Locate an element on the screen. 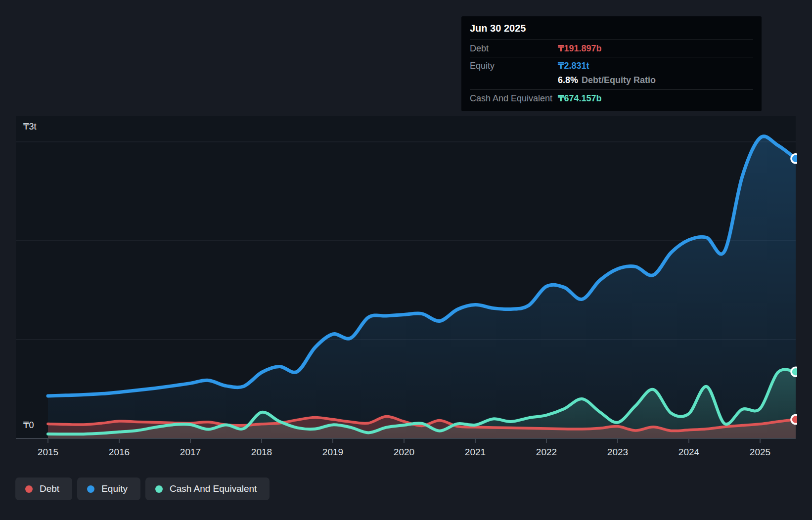 This screenshot has height=520, width=812. svg-text: 2020 is located at coordinates (404, 452).